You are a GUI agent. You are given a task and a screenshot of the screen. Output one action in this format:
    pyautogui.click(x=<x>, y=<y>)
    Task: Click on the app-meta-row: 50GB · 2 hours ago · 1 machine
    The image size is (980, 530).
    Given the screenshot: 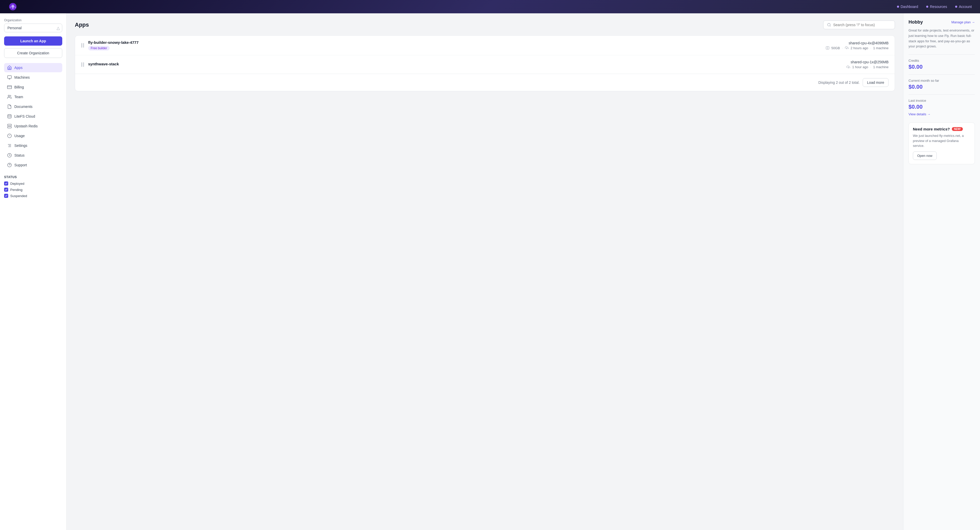 What is the action you would take?
    pyautogui.click(x=858, y=48)
    